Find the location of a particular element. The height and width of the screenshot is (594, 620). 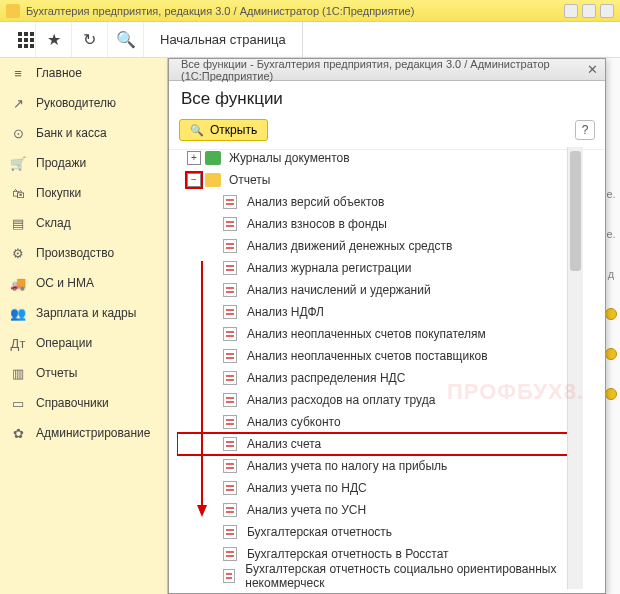

tree-report-item: Анализ неоплаченных счетов покупателям is located at coordinates (380, 334).